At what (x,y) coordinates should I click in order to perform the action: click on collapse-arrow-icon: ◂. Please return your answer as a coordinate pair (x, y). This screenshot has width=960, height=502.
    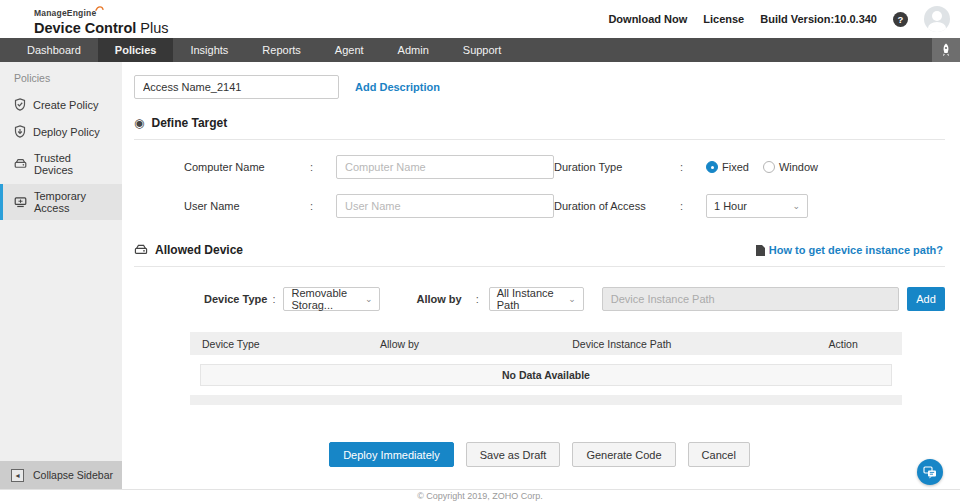
    Looking at the image, I should click on (18, 476).